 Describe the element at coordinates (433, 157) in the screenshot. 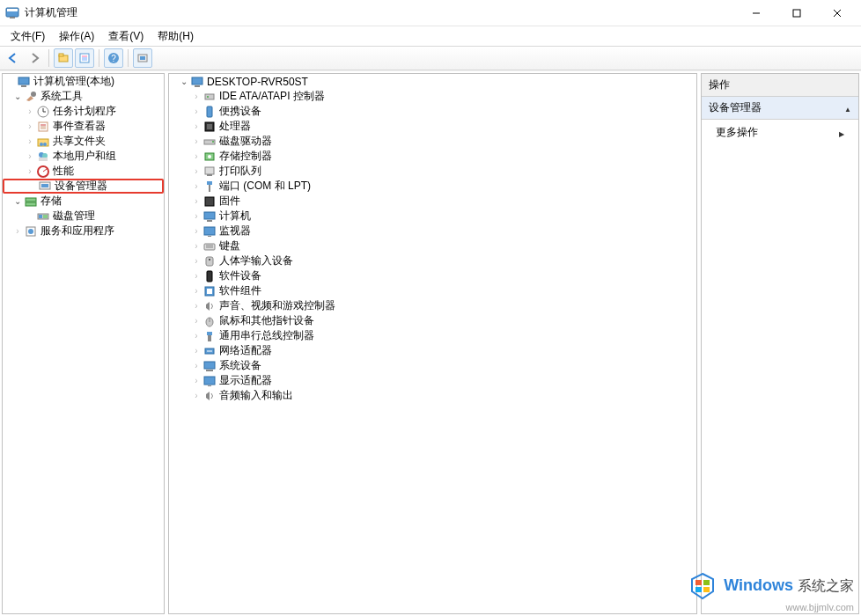

I see `device-category: ›存储控制器` at that location.